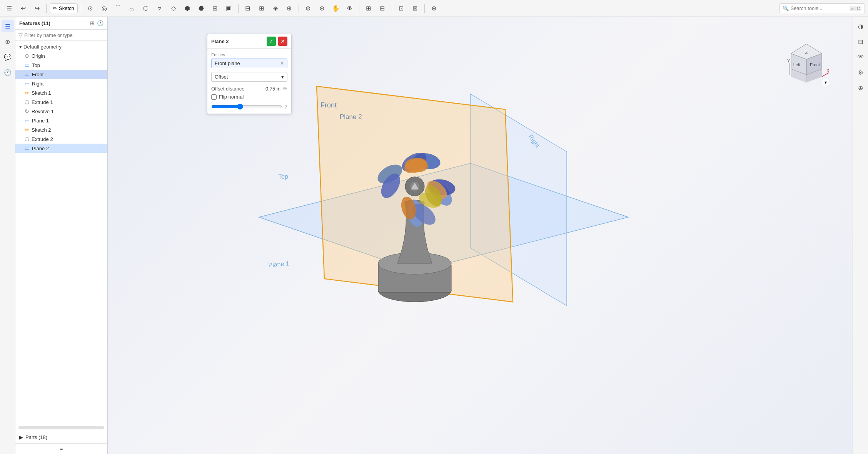  Describe the element at coordinates (42, 102) in the screenshot. I see `extrude1-label: Extrude 1` at that location.